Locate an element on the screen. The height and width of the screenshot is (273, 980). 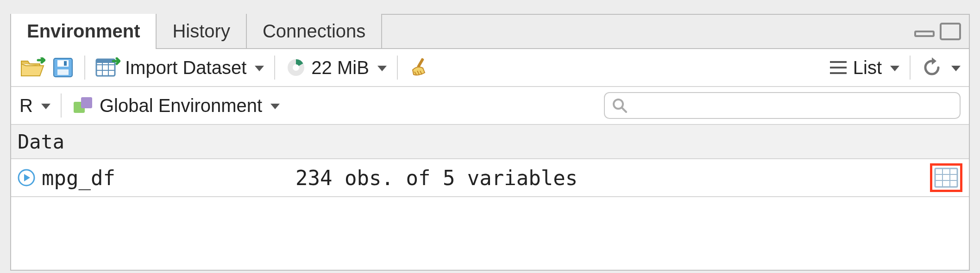
memory-usage-button: 22 MiB is located at coordinates (336, 68).